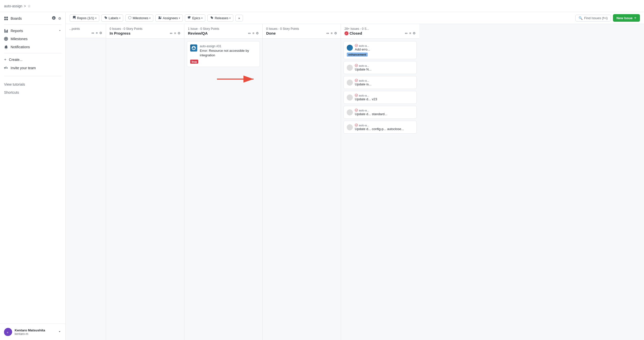 This screenshot has width=644, height=340. I want to click on new-issue-button: New Issue +, so click(626, 18).